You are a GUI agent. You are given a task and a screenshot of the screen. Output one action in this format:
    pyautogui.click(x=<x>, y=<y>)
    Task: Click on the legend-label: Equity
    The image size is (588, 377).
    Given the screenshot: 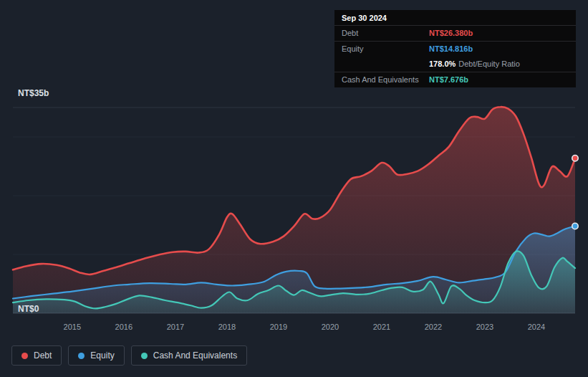 What is the action you would take?
    pyautogui.click(x=102, y=355)
    